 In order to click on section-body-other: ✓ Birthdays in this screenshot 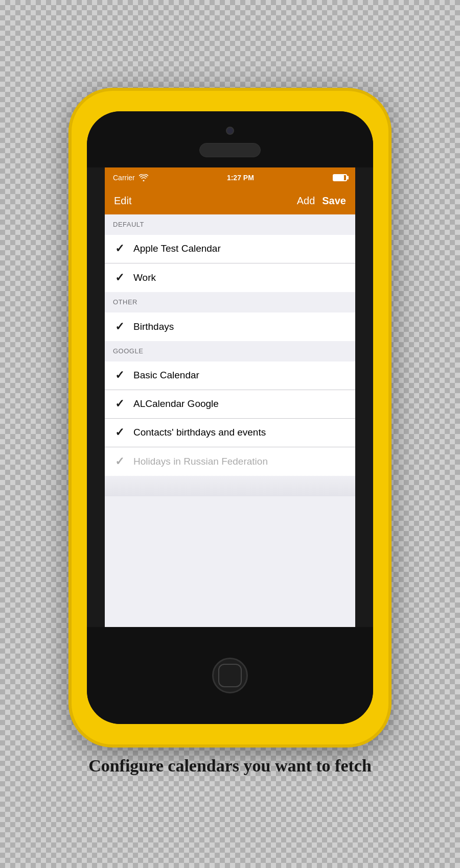, I will do `click(230, 327)`.